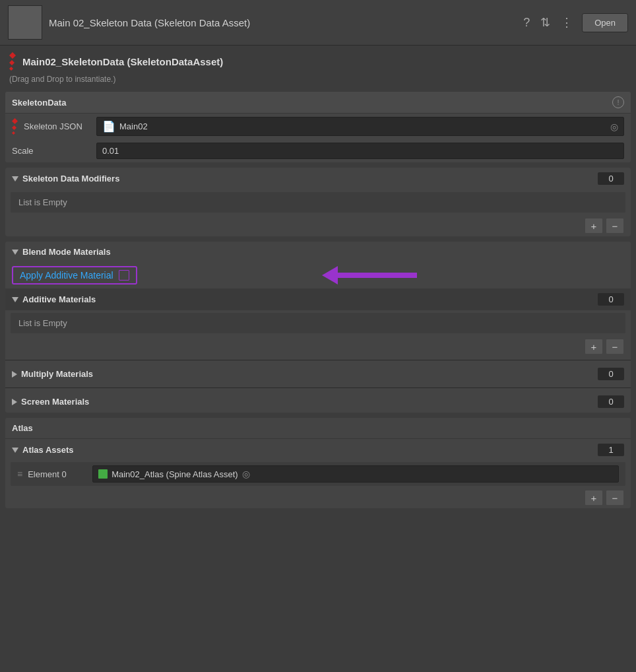 The image size is (636, 672). Describe the element at coordinates (318, 59) in the screenshot. I see `component-title-bar: Main02_SkeletonData (SkeletonDataAsset)` at that location.